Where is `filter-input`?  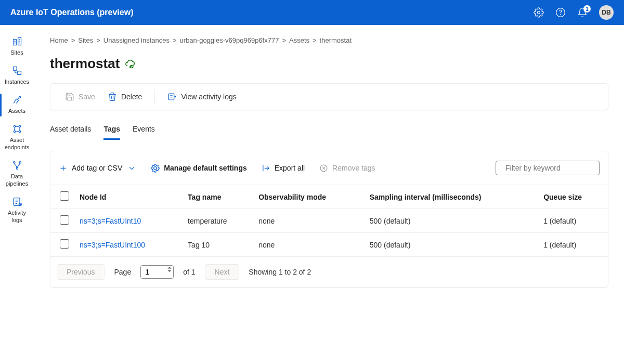
filter-input is located at coordinates (551, 168).